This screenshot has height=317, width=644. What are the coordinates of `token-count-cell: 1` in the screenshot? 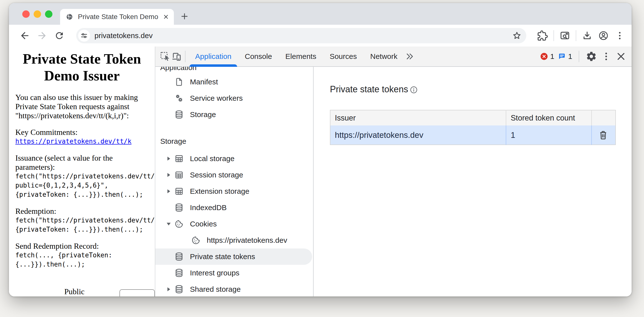 It's located at (549, 135).